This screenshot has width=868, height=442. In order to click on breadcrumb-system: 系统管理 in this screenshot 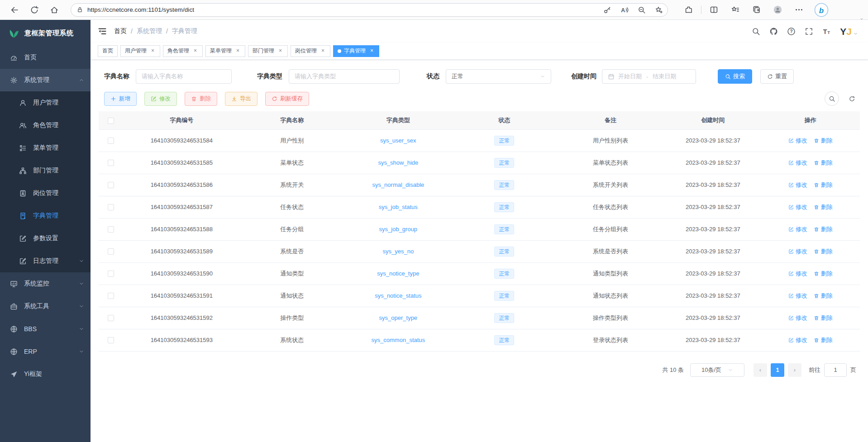, I will do `click(149, 31)`.